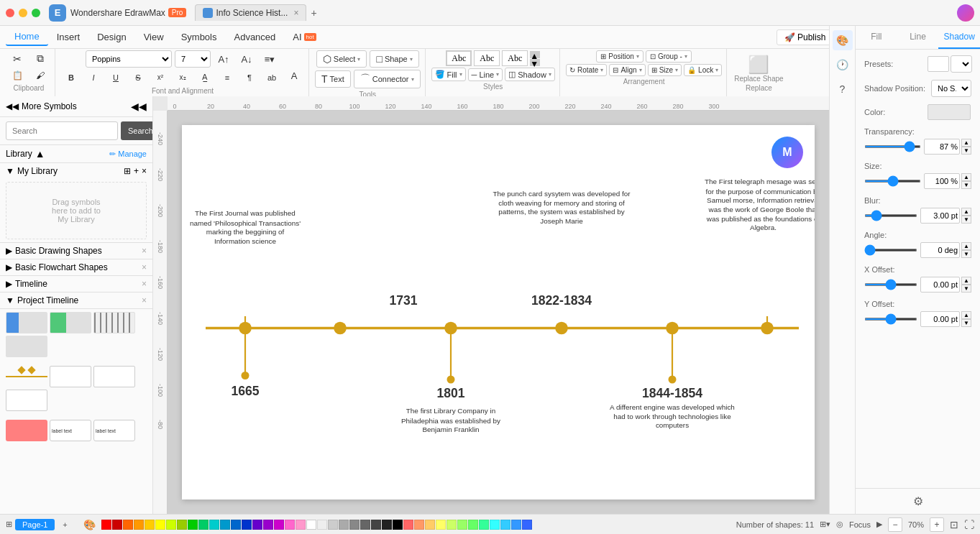 The image size is (980, 534). I want to click on format-painter-button: 🖌, so click(40, 75).